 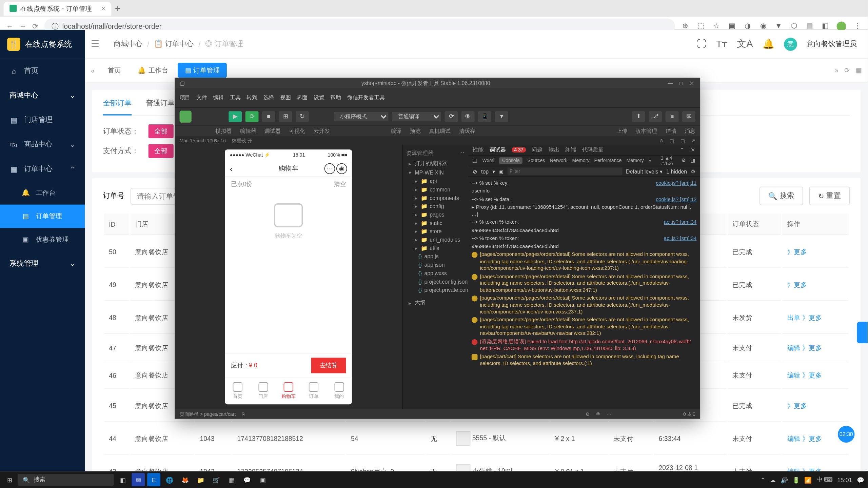 I want to click on copy-icon: ⎘, so click(x=243, y=414).